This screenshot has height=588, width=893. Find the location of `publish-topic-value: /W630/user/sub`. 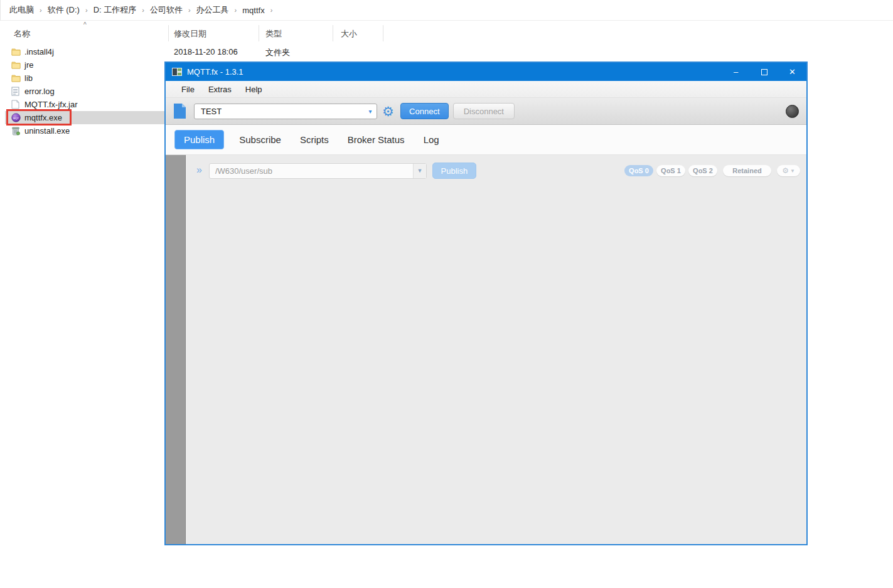

publish-topic-value: /W630/user/sub is located at coordinates (311, 171).